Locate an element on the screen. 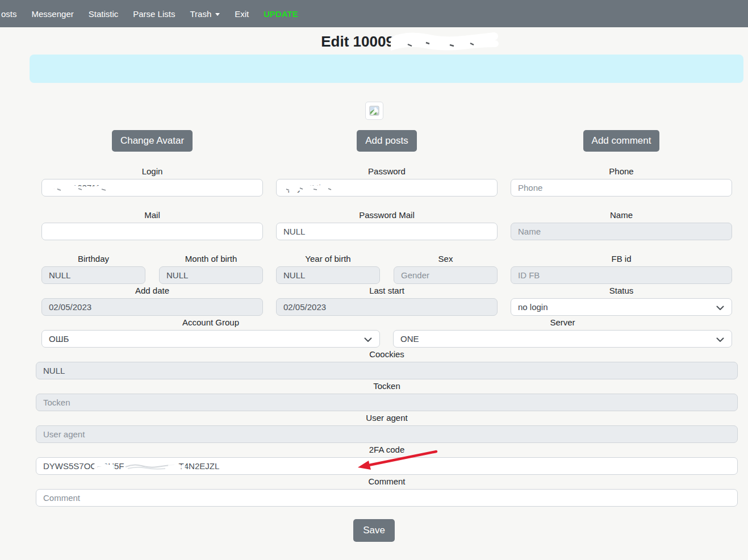 The image size is (748, 560). add-posts-button: Add posts is located at coordinates (387, 141).